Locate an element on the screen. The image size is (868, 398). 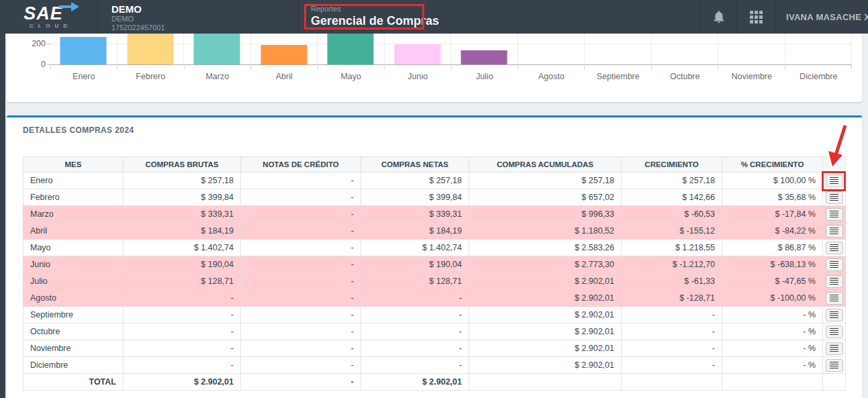
chart-column-noviembre is located at coordinates (752, 49).